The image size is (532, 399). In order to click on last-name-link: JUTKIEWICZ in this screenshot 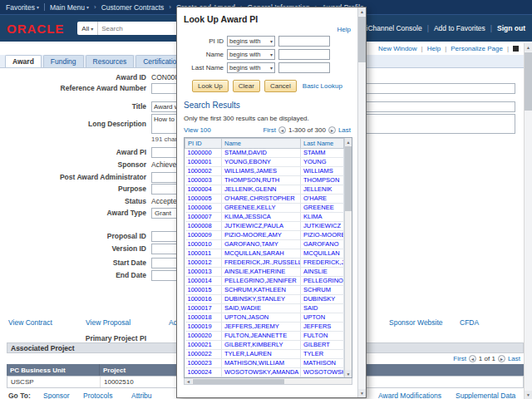, I will do `click(323, 226)`.